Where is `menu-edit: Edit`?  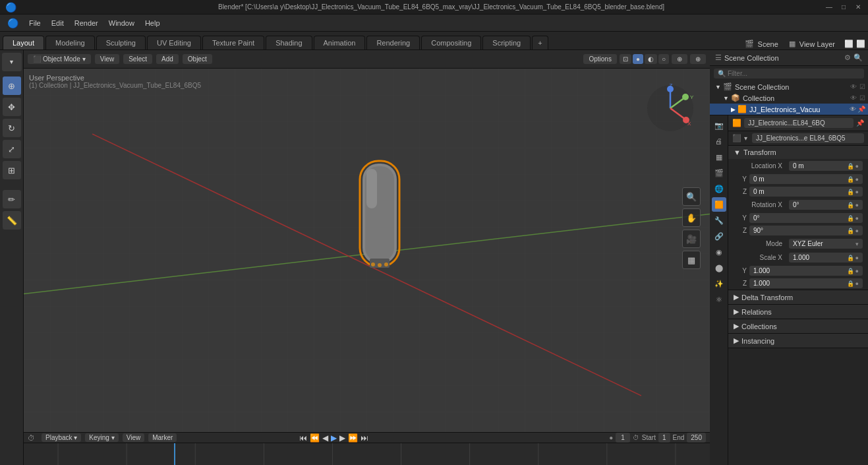 menu-edit: Edit is located at coordinates (58, 23).